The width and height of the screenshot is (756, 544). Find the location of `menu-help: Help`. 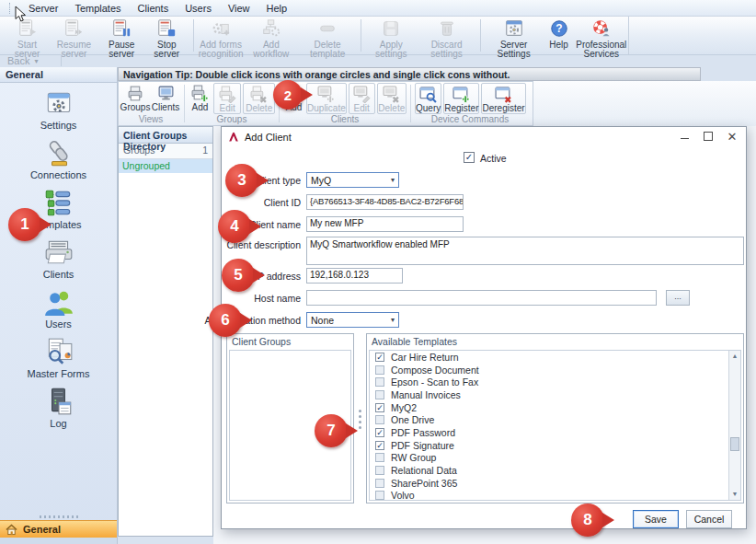

menu-help: Help is located at coordinates (278, 8).